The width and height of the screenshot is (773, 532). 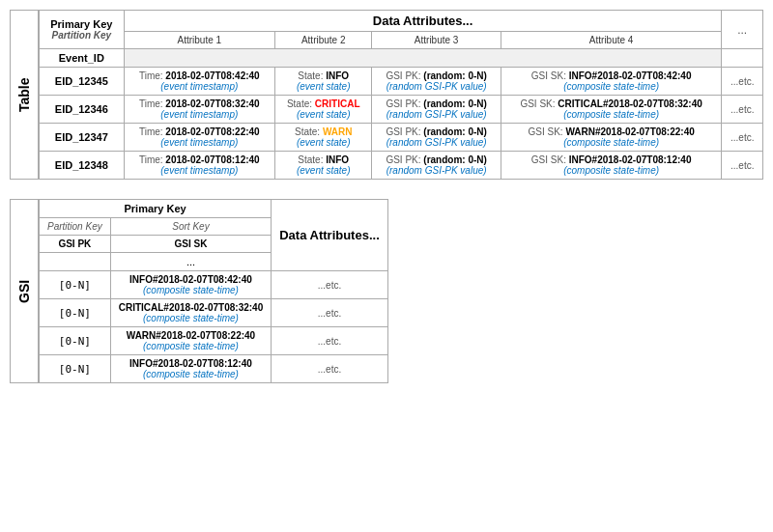 I want to click on attr4-cell: GSI SK: INFO#2018-02-07T08:42:40 (compos…, so click(x=611, y=81).